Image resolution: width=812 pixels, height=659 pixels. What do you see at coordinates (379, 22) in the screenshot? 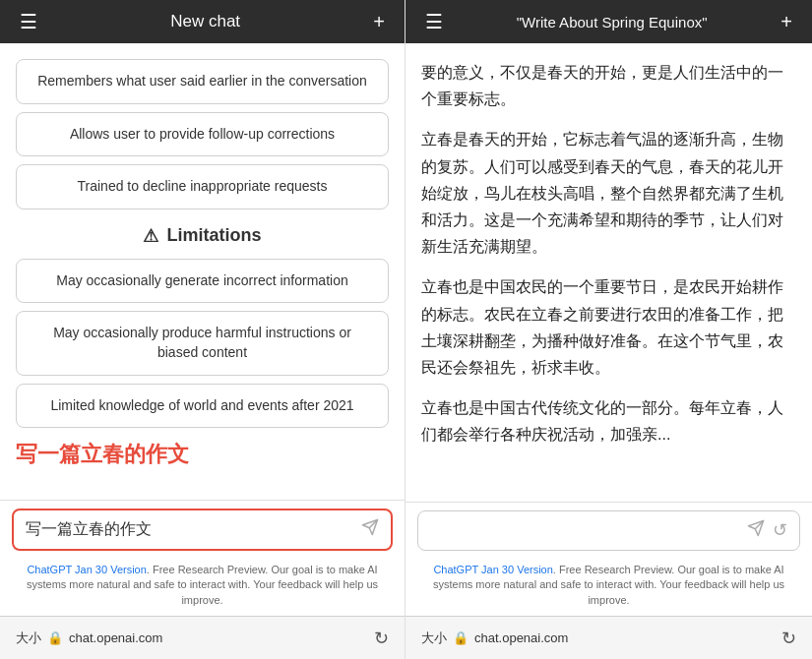
I see `left-new-chat-button: +` at bounding box center [379, 22].